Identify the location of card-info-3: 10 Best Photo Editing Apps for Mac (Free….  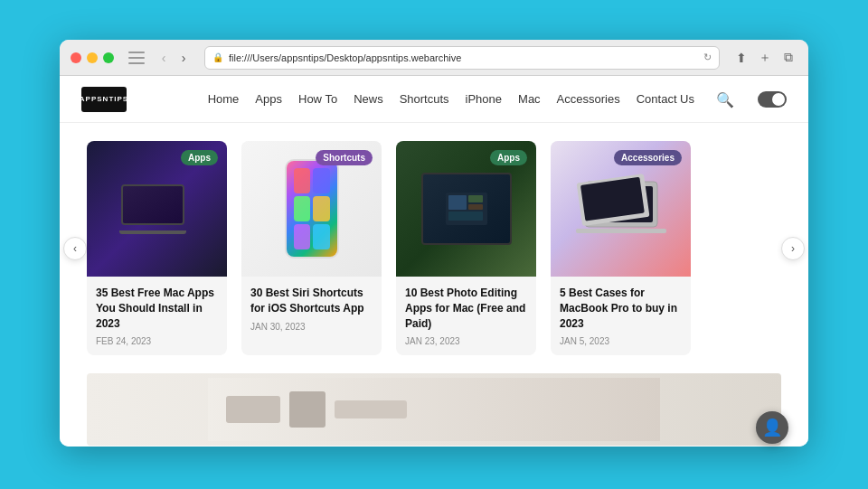
(467, 316).